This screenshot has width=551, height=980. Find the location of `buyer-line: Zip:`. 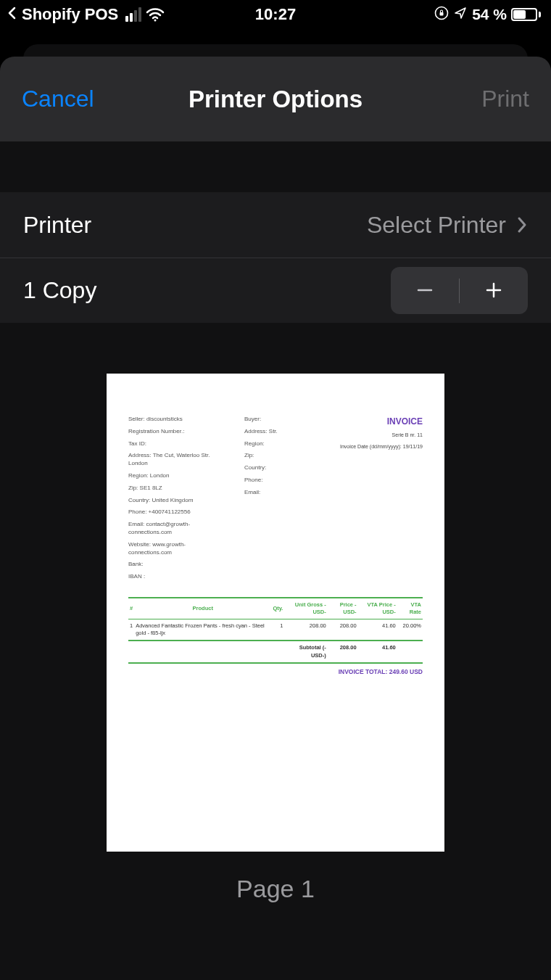

buyer-line: Zip: is located at coordinates (273, 456).